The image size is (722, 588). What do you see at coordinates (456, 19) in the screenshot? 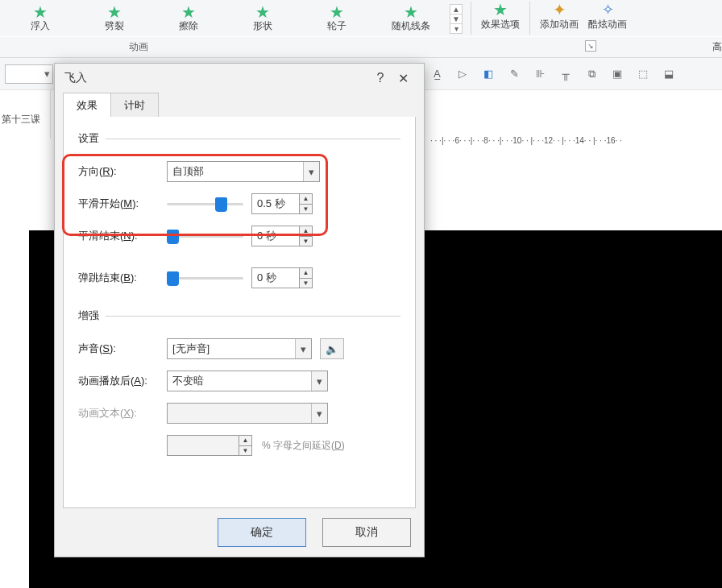
I see `gallery-scroll-down-icon: ▼` at bounding box center [456, 19].